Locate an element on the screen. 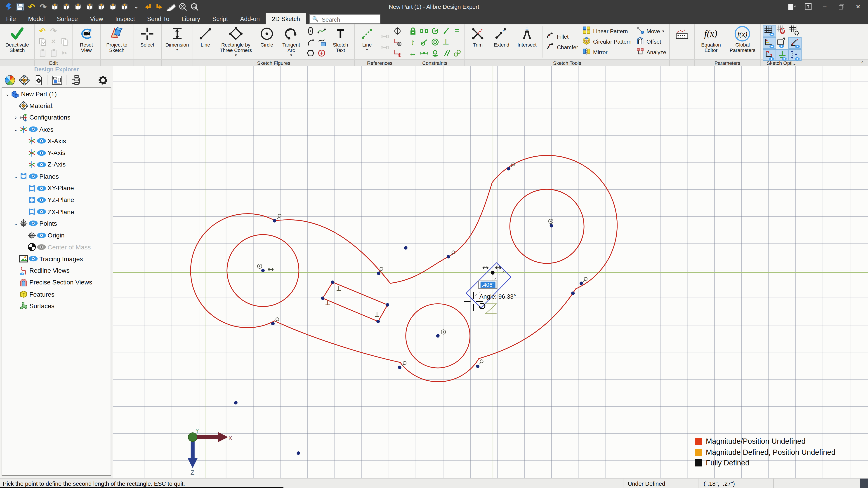  mirror-button: Mirror is located at coordinates (607, 53).